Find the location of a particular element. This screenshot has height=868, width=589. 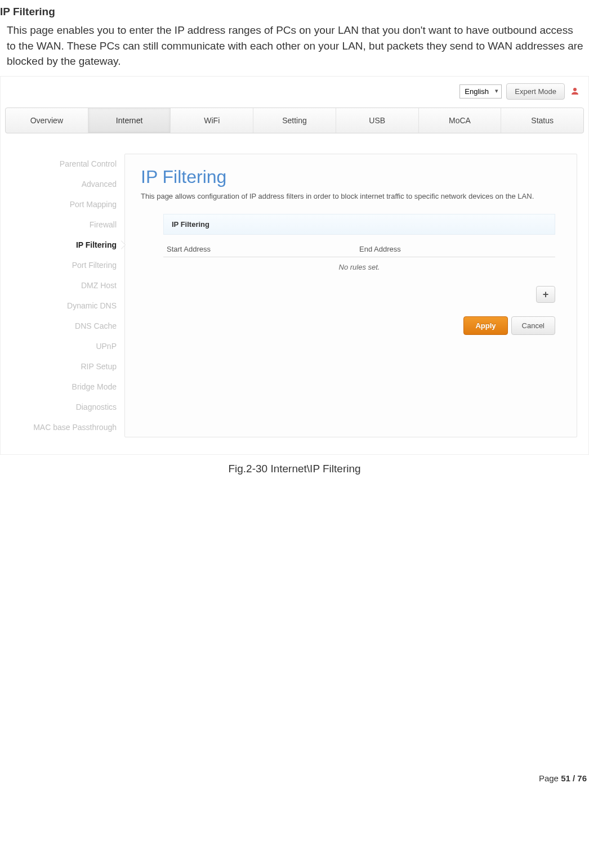

sidebar-item-bridge-mode: Bridge Mode is located at coordinates (59, 387).